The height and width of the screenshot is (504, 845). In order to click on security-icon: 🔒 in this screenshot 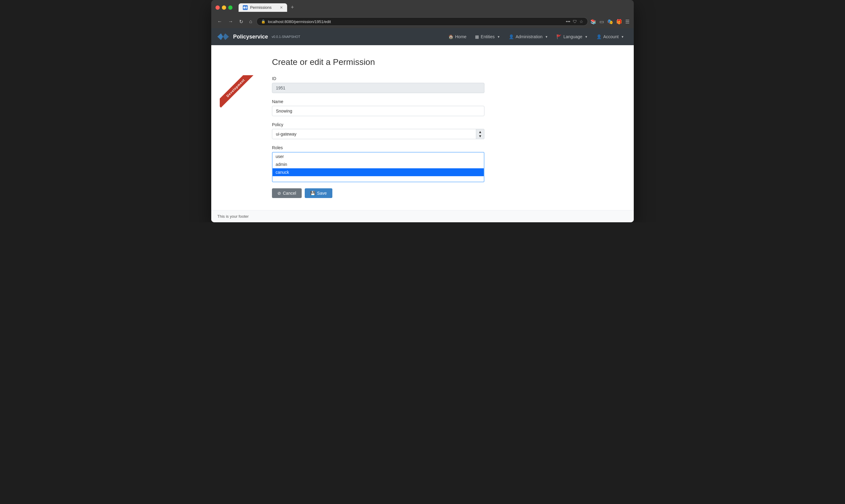, I will do `click(263, 22)`.